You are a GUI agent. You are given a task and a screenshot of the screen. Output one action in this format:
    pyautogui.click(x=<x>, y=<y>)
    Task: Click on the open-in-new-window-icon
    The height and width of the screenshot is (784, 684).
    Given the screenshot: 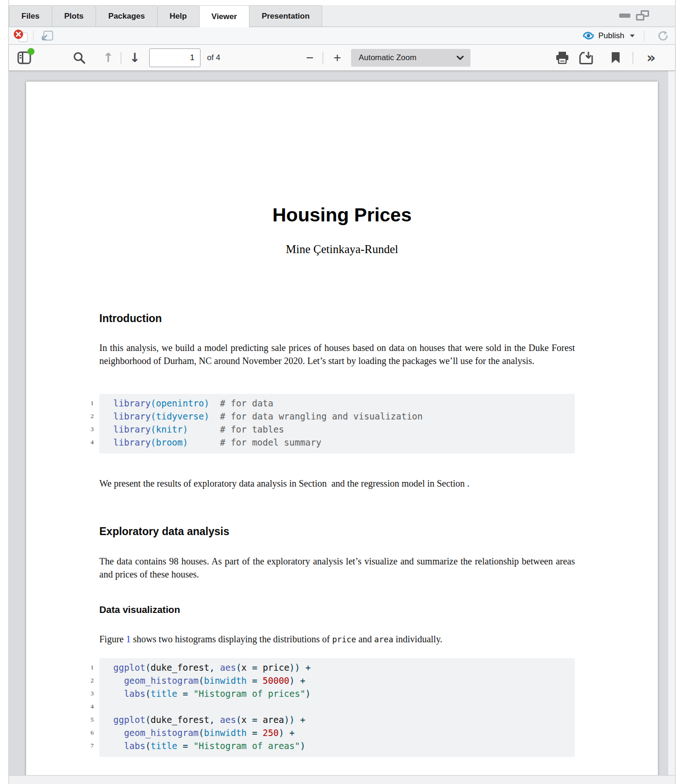 What is the action you would take?
    pyautogui.click(x=47, y=36)
    